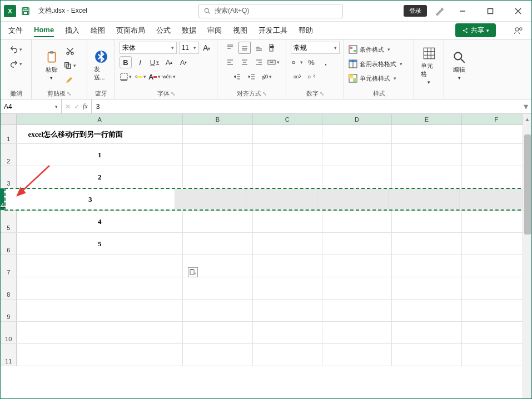  I want to click on align-left-icon, so click(230, 62).